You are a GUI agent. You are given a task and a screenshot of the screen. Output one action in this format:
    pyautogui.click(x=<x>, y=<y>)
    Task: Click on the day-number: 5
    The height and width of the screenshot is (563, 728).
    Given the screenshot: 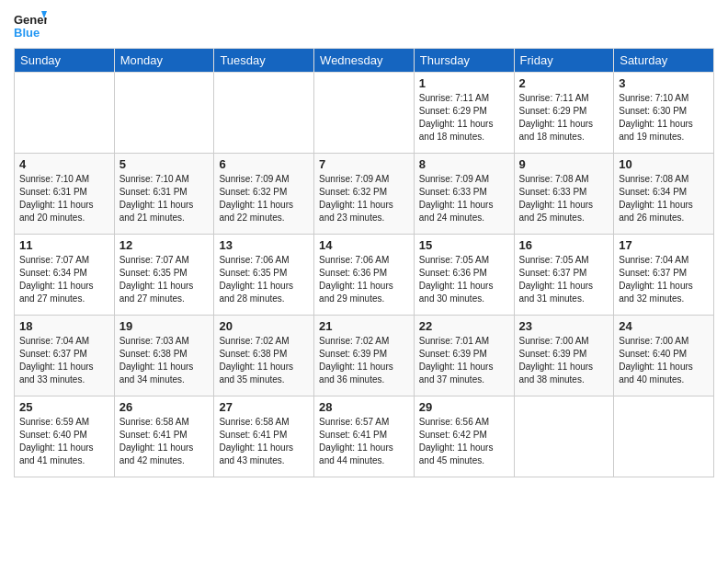 What is the action you would take?
    pyautogui.click(x=165, y=164)
    